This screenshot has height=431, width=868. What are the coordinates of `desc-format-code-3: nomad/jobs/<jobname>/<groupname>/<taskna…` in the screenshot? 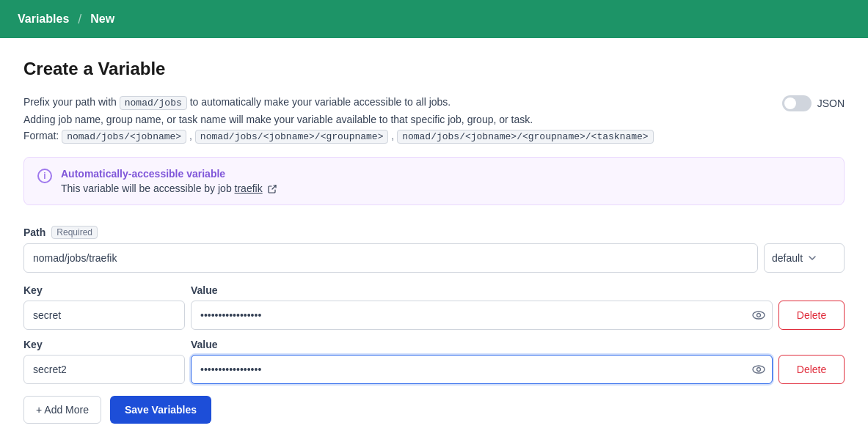 It's located at (525, 136).